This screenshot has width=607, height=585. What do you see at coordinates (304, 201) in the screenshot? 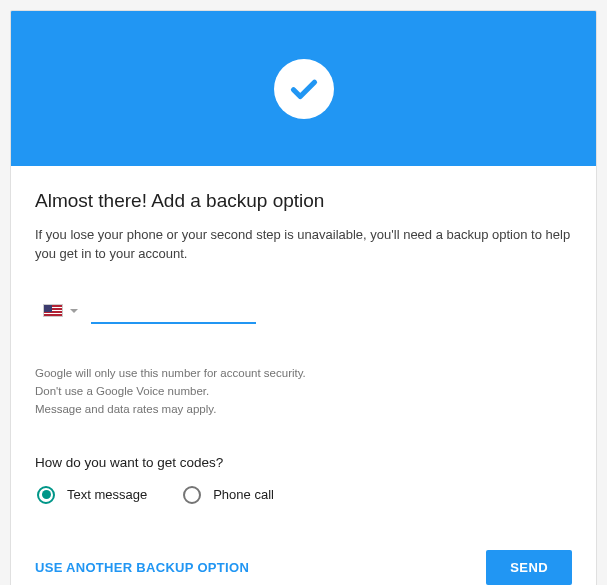
I see `page-title: Almost there! Add a backup option` at bounding box center [304, 201].